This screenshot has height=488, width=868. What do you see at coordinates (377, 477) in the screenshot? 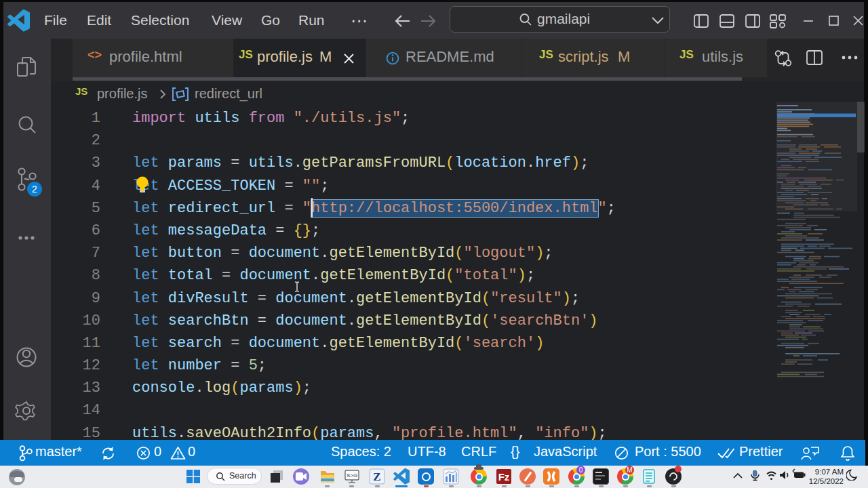
I see `svg-text: Z` at bounding box center [377, 477].